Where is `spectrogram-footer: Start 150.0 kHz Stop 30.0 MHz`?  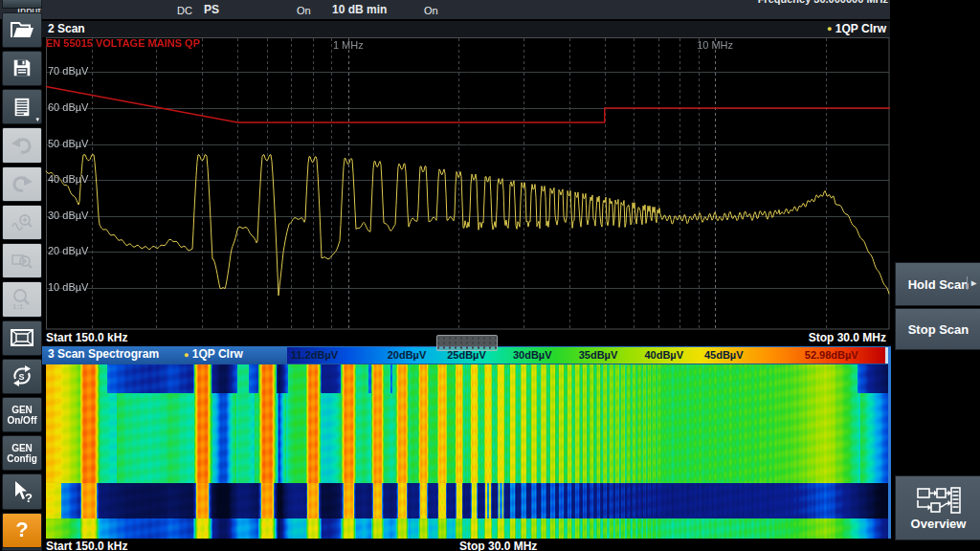 spectrogram-footer: Start 150.0 kHz Stop 30.0 MHz is located at coordinates (466, 545).